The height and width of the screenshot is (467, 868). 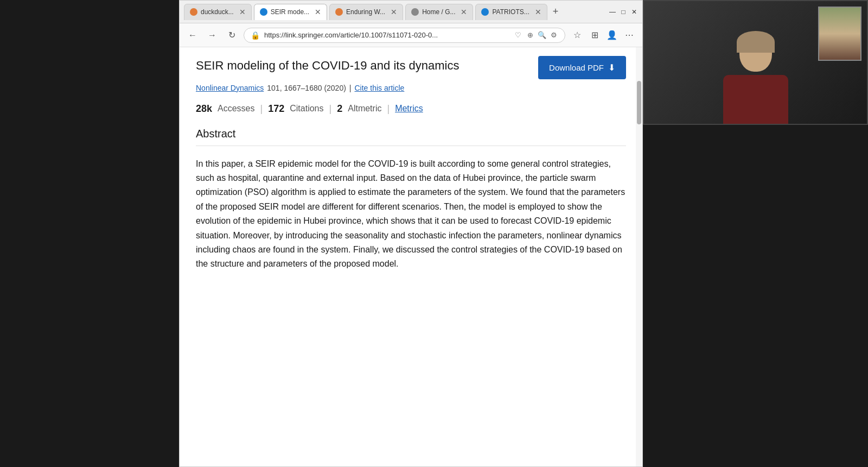 What do you see at coordinates (218, 12) in the screenshot?
I see `tab-duckduck: duckduck... ✕` at bounding box center [218, 12].